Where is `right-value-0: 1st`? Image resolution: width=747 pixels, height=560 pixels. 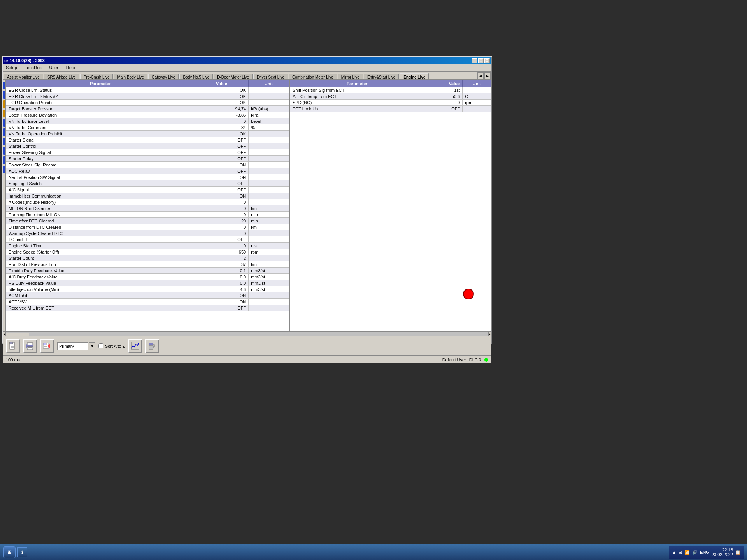
right-value-0: 1st is located at coordinates (443, 90).